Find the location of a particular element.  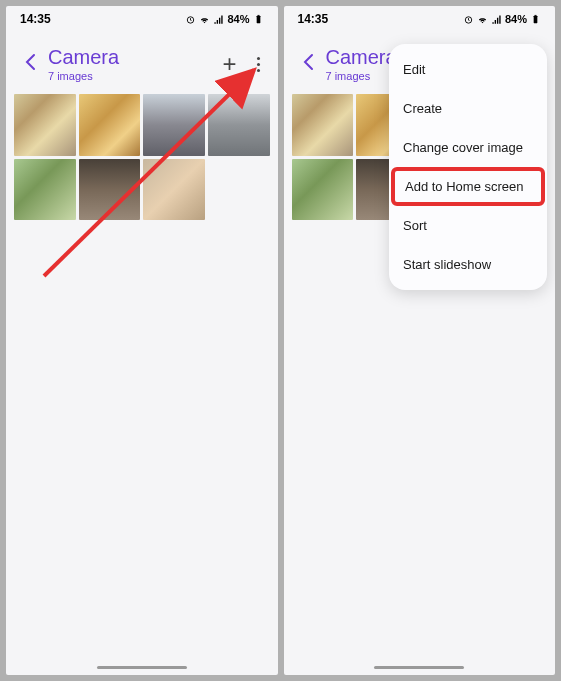

menu-change-cover: Change cover image is located at coordinates (468, 148).